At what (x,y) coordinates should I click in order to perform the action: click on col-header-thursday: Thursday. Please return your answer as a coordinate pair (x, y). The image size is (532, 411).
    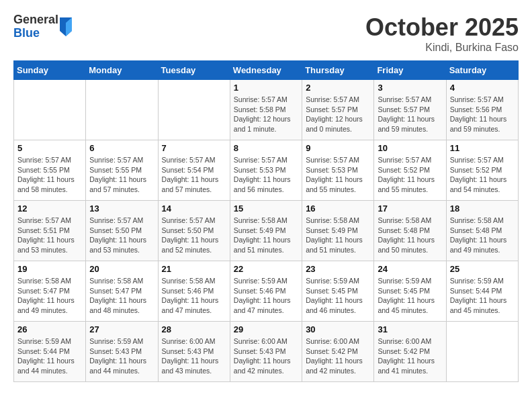
    Looking at the image, I should click on (339, 71).